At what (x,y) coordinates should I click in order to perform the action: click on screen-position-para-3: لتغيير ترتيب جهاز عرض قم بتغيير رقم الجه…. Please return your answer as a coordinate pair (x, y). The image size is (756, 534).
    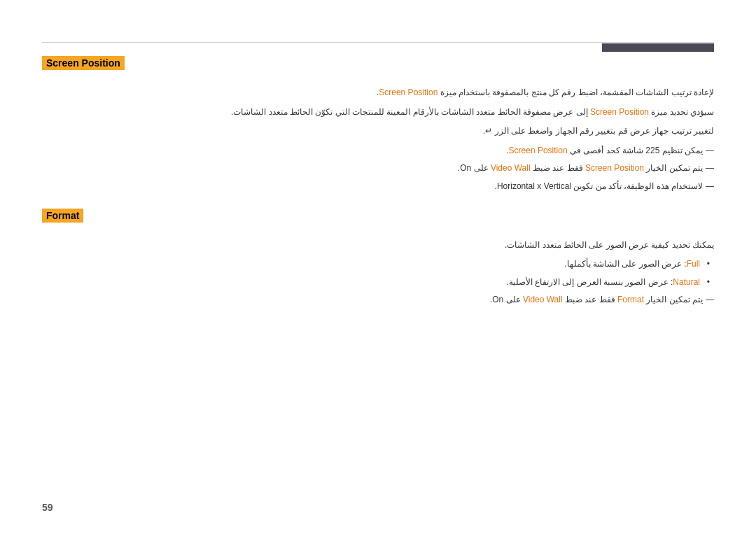
    Looking at the image, I should click on (378, 132).